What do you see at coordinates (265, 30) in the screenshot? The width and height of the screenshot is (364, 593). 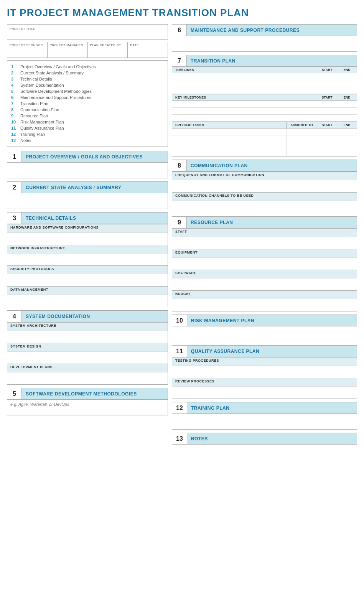 I see `section-6-header-right: 6 MAINTENANCE AND SUPPORT PROCEDURES` at bounding box center [265, 30].